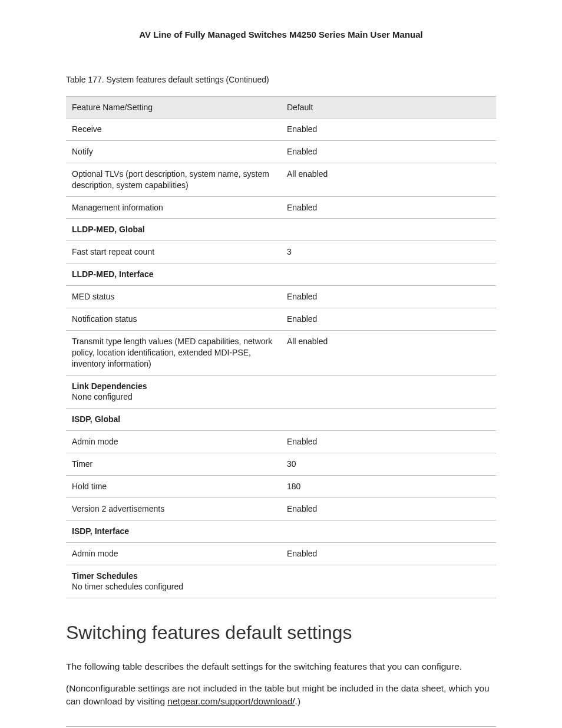 This screenshot has width=562, height=728. What do you see at coordinates (281, 151) in the screenshot?
I see `table-row: NotifyEnabled` at bounding box center [281, 151].